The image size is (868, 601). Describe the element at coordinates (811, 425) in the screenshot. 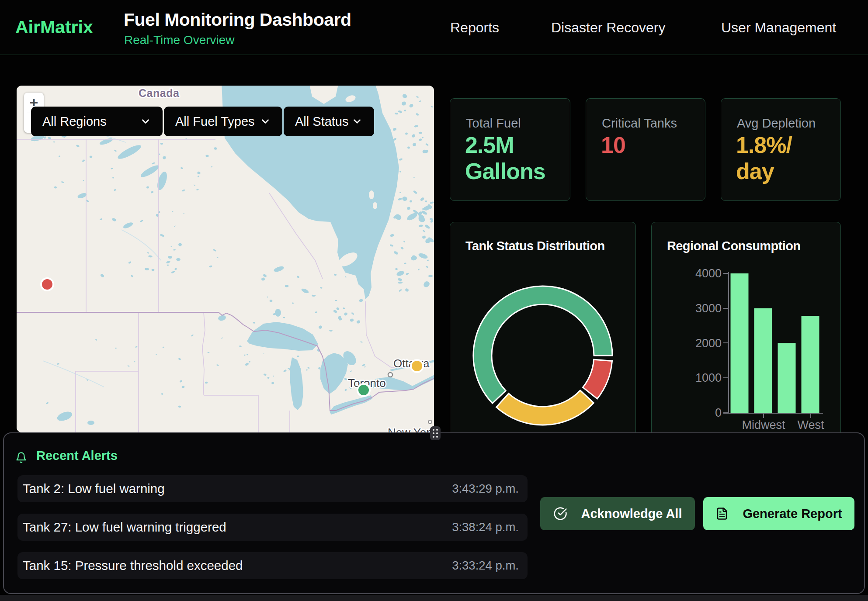

I see `svg-text: West` at that location.